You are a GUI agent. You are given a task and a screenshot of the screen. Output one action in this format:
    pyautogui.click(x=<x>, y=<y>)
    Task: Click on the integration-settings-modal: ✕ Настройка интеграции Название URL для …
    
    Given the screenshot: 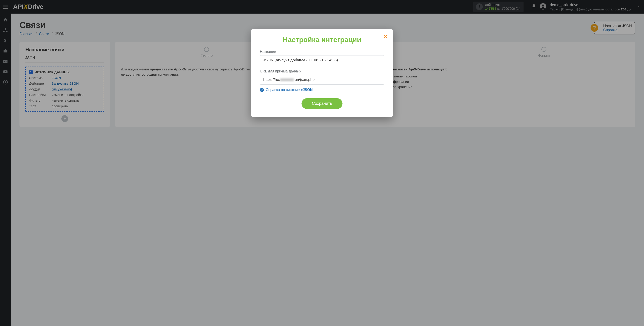 What is the action you would take?
    pyautogui.click(x=322, y=73)
    